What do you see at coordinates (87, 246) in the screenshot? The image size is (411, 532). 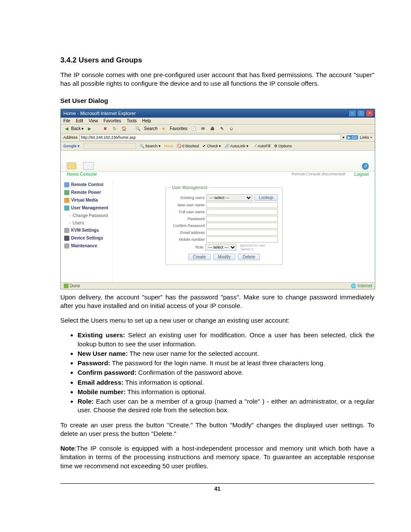 I see `sidebar-item-maintenance: Maintenance` at bounding box center [87, 246].